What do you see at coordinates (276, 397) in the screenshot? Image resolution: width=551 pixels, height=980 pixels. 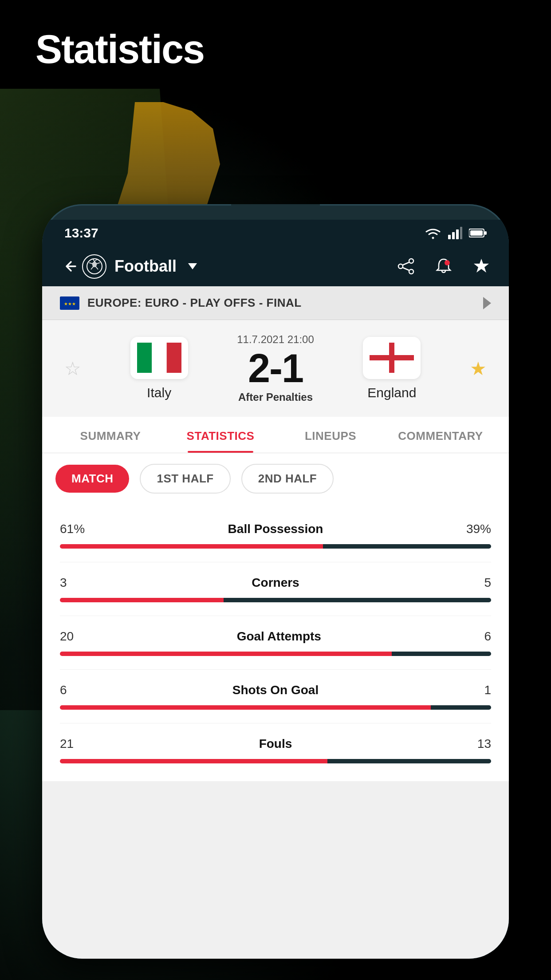 I see `match-score-note: After Penalties` at bounding box center [276, 397].